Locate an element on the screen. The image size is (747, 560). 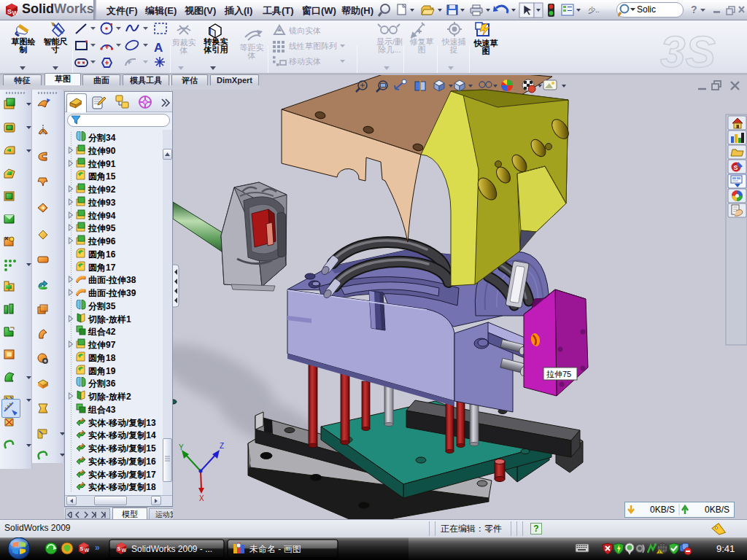
svg-text: A is located at coordinates (158, 48).